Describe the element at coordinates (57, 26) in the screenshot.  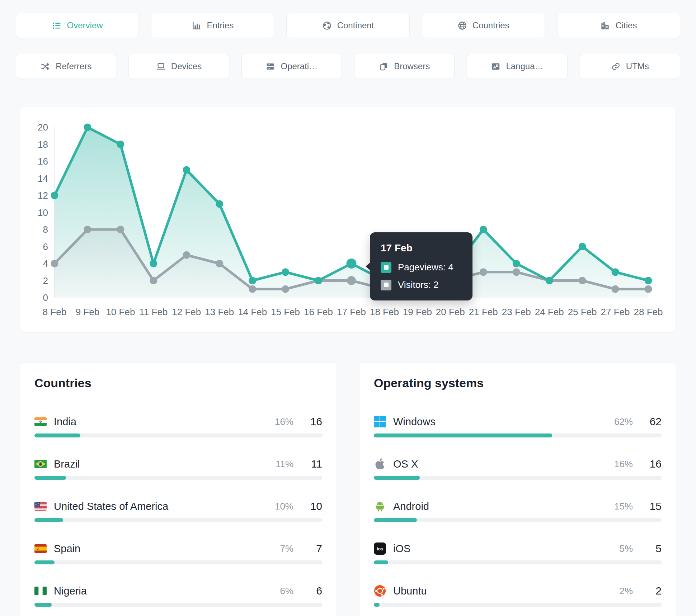
I see `list-icon` at that location.